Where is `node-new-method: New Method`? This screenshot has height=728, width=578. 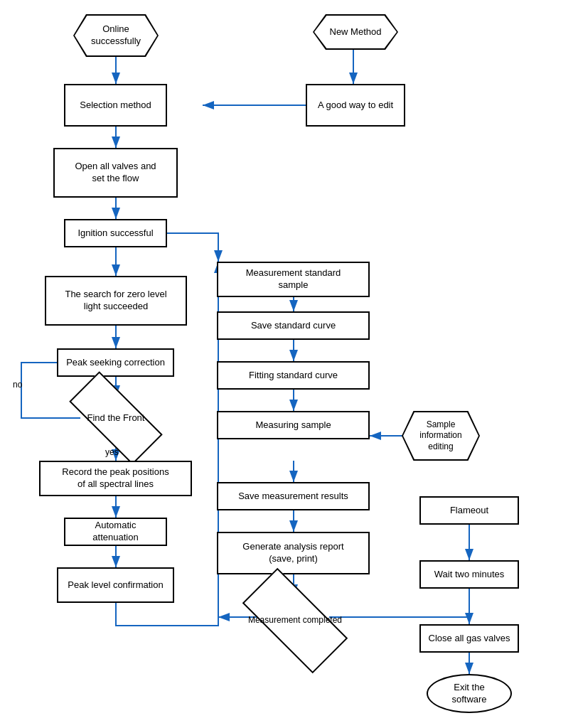 node-new-method: New Method is located at coordinates (355, 32).